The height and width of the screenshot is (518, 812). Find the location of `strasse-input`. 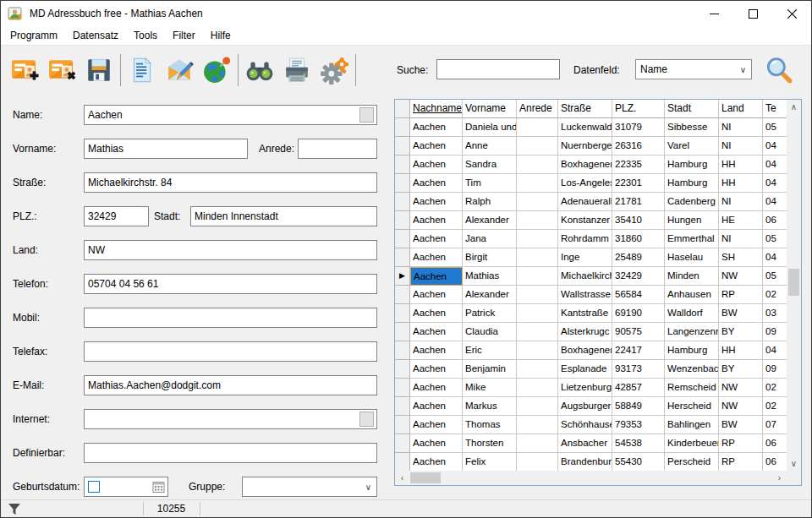

strasse-input is located at coordinates (230, 183).